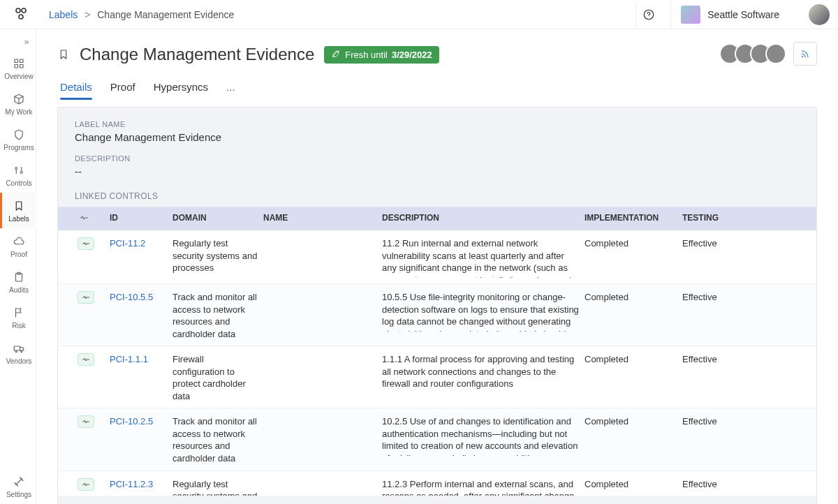  Describe the element at coordinates (730, 15) in the screenshot. I see `org-switcher: Seattle Software` at that location.